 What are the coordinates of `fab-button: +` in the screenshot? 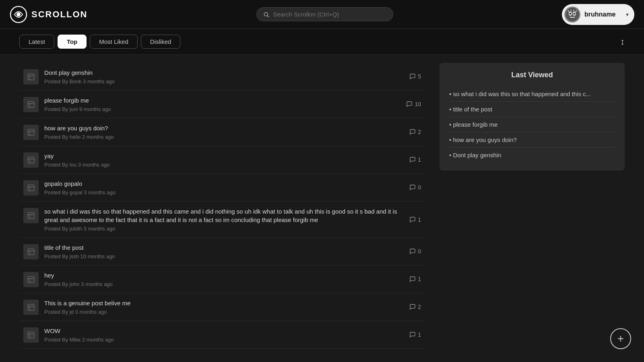 It's located at (621, 339).